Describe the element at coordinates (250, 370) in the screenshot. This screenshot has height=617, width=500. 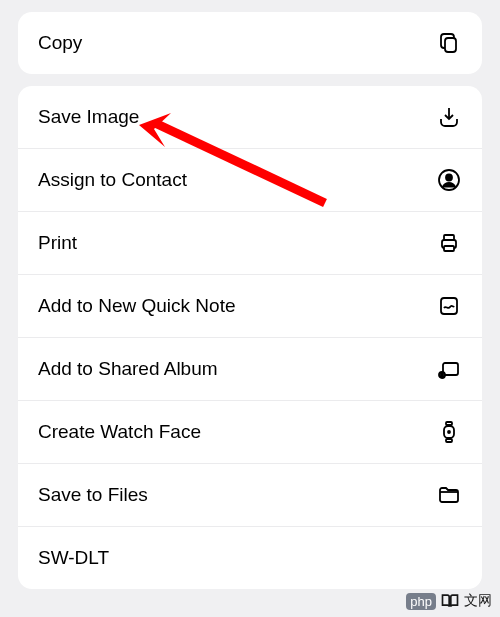
I see `add-shared-album-row: Add to Shared Album` at that location.